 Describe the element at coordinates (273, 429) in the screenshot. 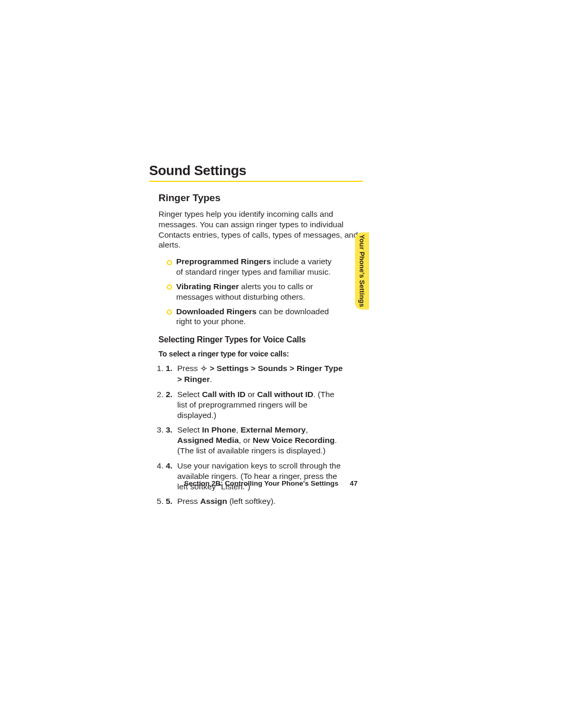

I see `step-bold: External Memory` at that location.